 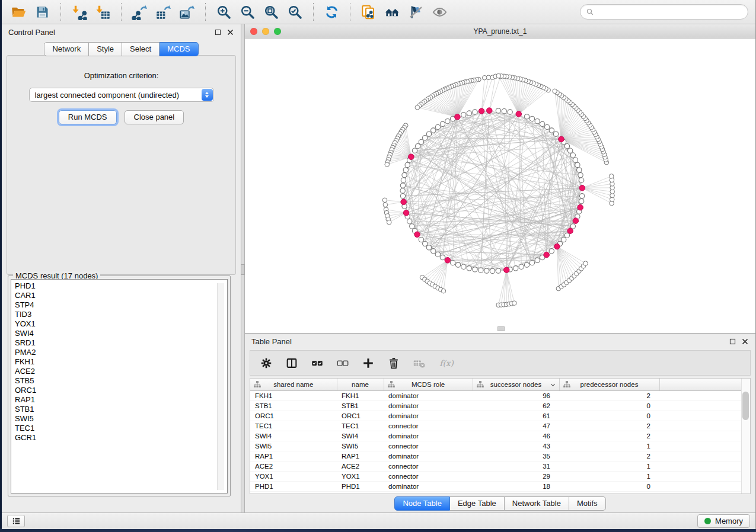 I want to click on import-network-button, so click(x=79, y=12).